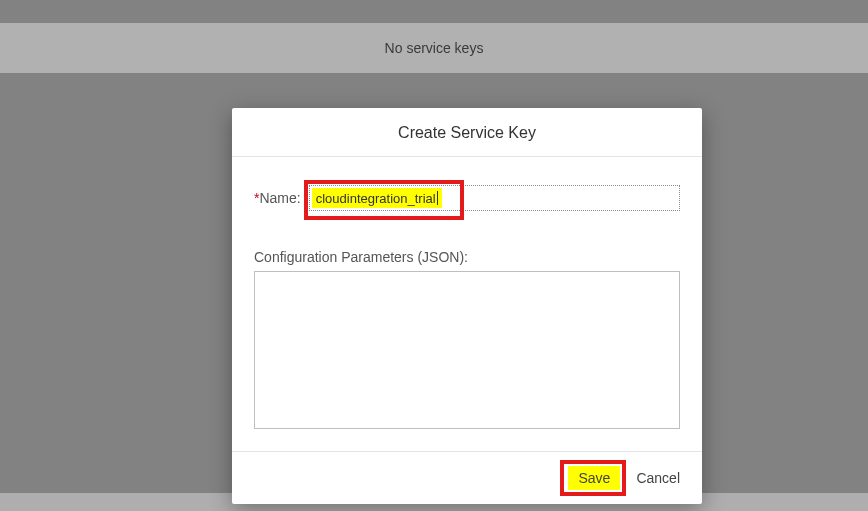  What do you see at coordinates (434, 48) in the screenshot?
I see `no-service-keys-banner: No service keys` at bounding box center [434, 48].